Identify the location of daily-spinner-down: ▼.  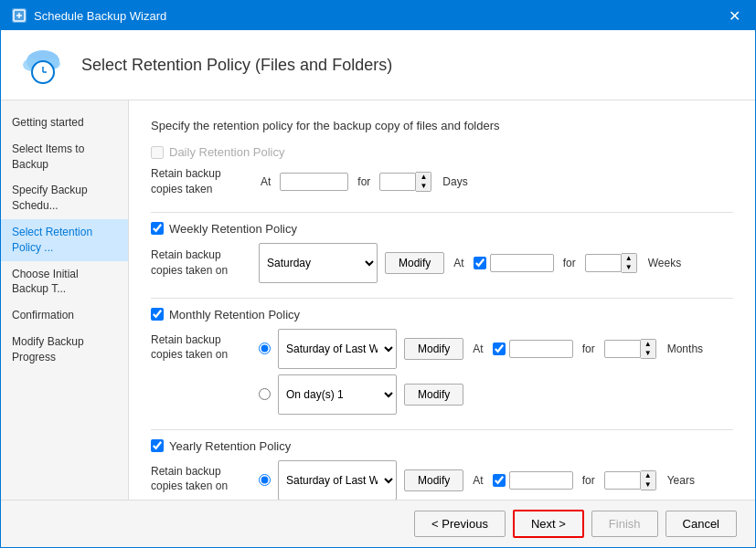
(423, 186).